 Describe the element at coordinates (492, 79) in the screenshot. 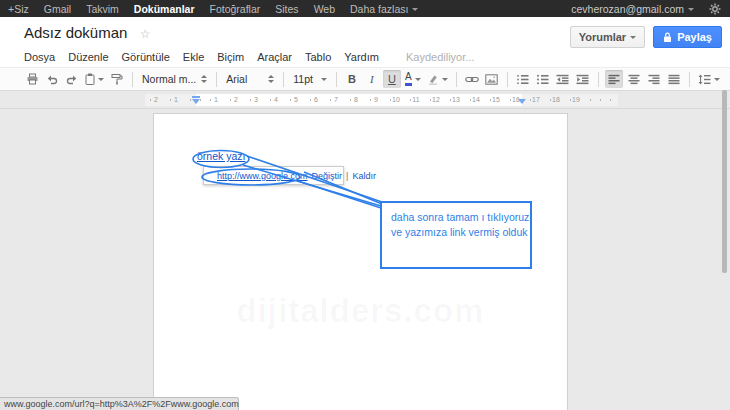

I see `insert-image-button` at that location.